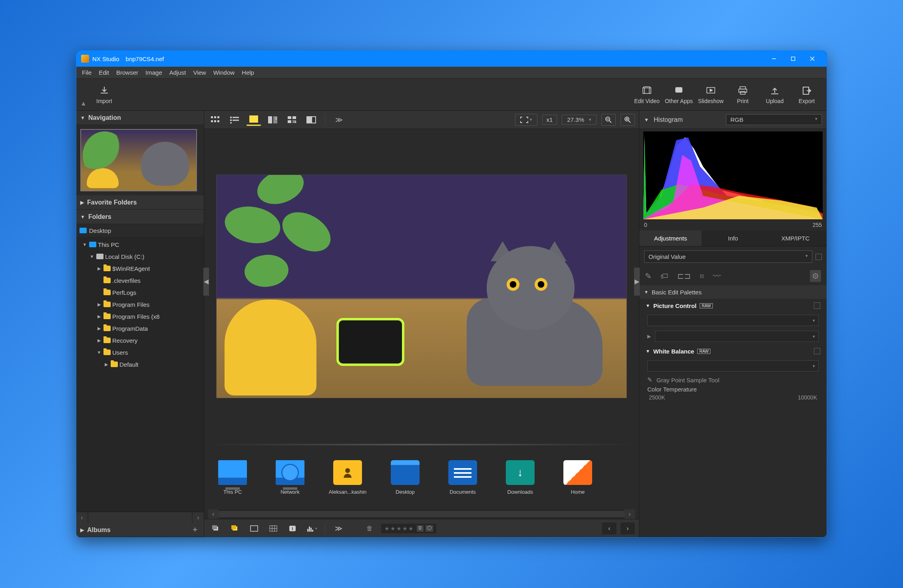 This screenshot has height=588, width=903. Describe the element at coordinates (104, 95) in the screenshot. I see `import-button: Import` at that location.